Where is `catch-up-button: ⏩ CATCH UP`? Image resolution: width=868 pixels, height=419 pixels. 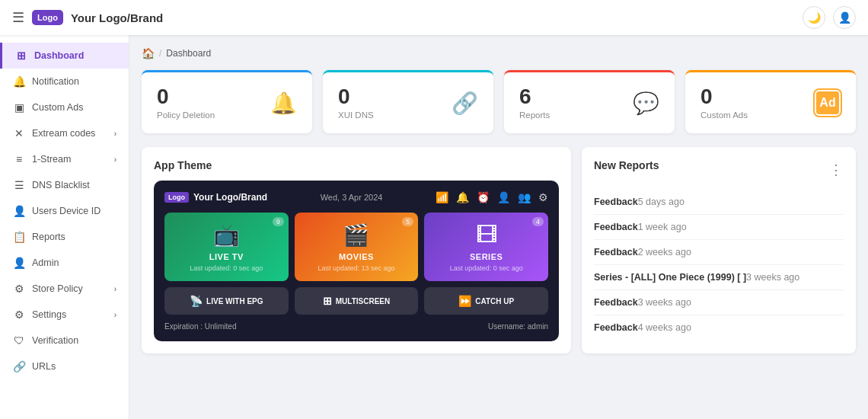
catch-up-button: ⏩ CATCH UP is located at coordinates (486, 301).